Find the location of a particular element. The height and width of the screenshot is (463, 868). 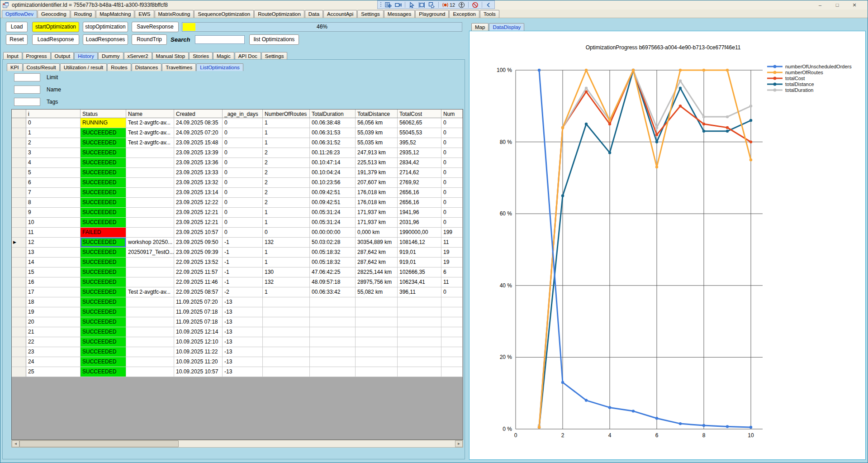

tags-filter-input is located at coordinates (27, 102).